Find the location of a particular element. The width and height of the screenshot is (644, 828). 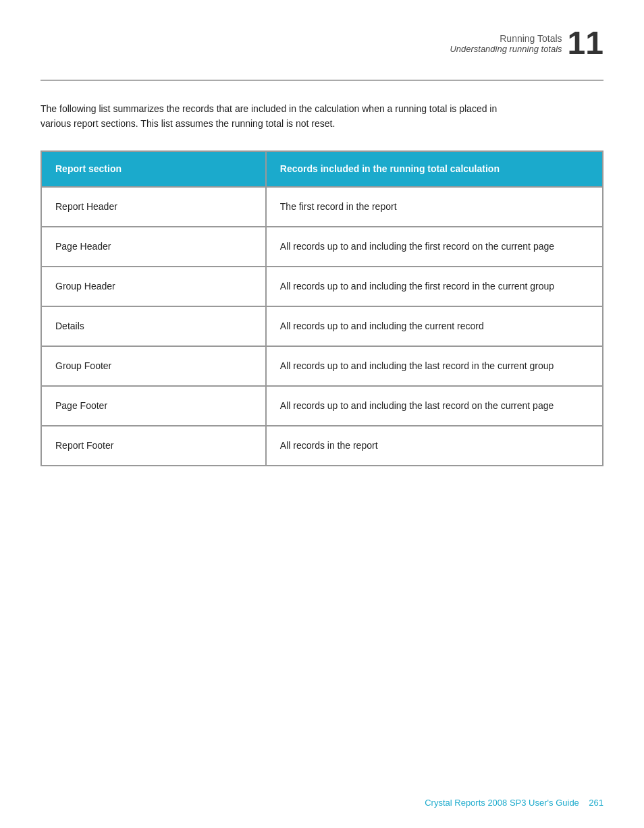

header-subtitle: Understanding running totals is located at coordinates (506, 49).